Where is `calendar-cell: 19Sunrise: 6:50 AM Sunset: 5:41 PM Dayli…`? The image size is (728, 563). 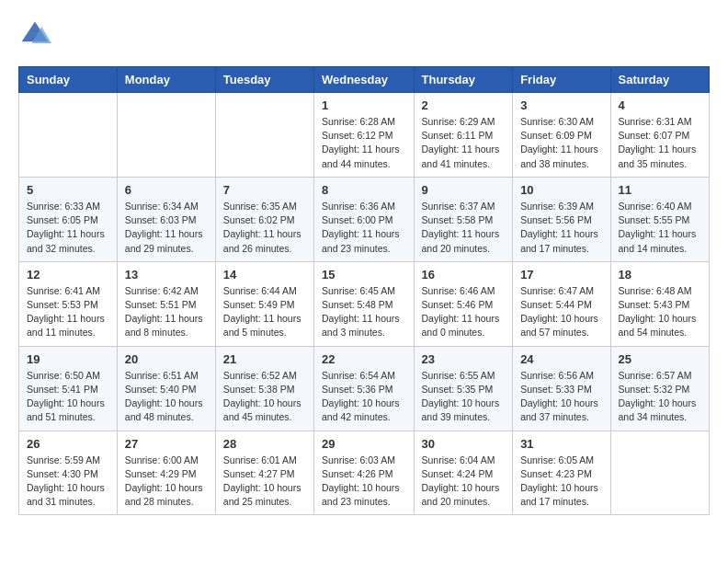
calendar-cell: 19Sunrise: 6:50 AM Sunset: 5:41 PM Dayli… is located at coordinates (68, 388).